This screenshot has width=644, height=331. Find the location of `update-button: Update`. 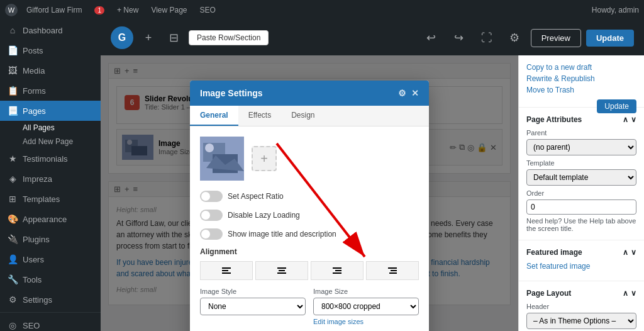

update-button: Update is located at coordinates (610, 38).